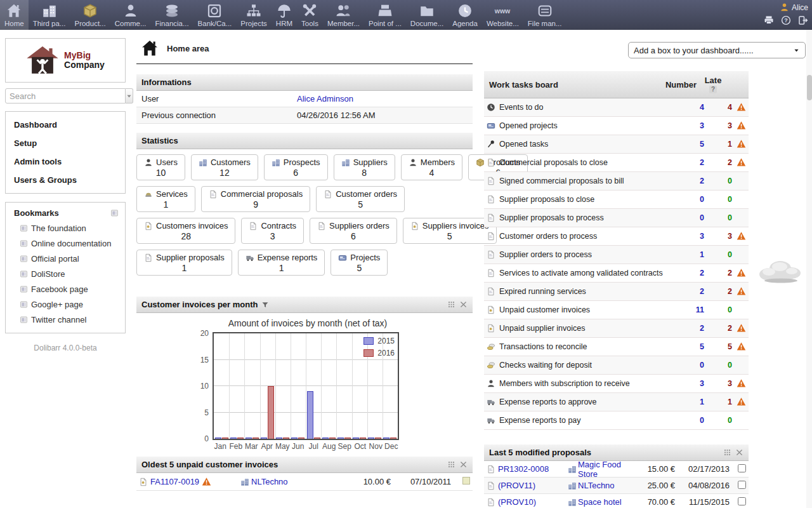  I want to click on filter-icon, so click(265, 305).